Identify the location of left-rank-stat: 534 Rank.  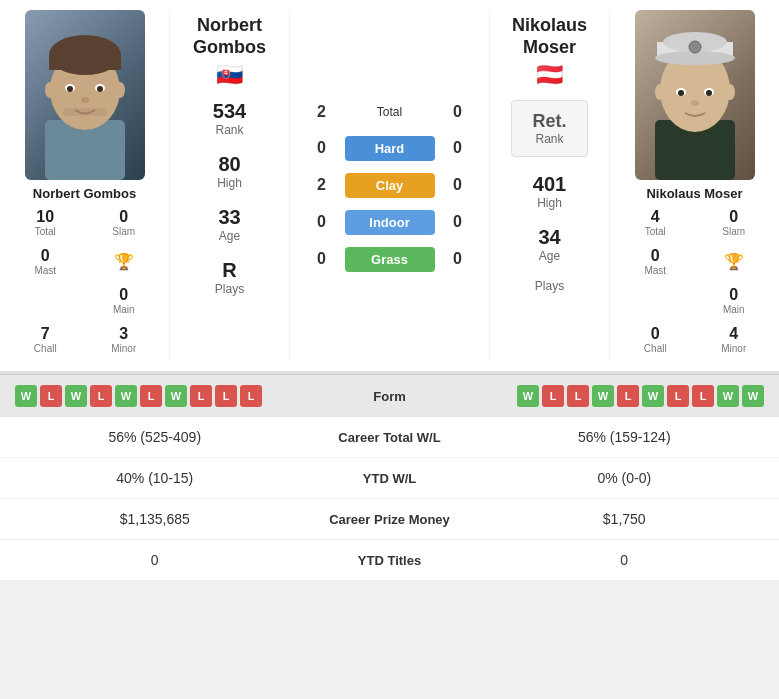
(230, 118).